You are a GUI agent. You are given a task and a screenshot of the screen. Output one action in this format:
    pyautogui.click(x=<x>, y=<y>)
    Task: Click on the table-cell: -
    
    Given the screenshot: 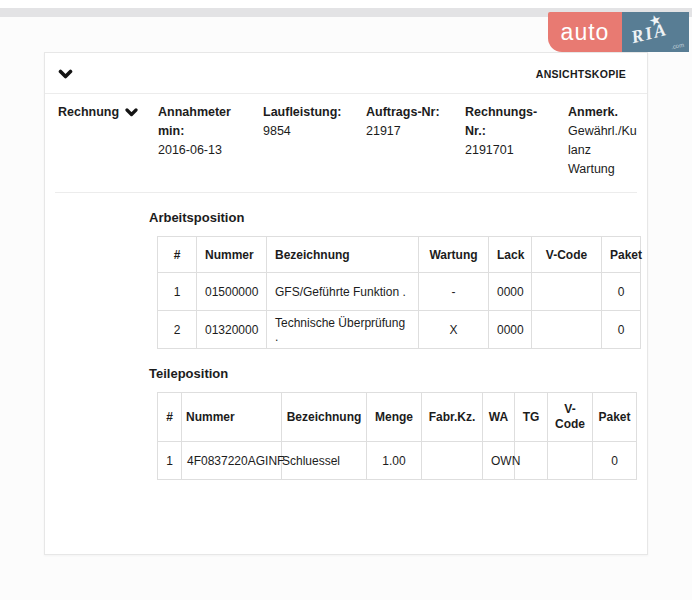 What is the action you would take?
    pyautogui.click(x=454, y=292)
    